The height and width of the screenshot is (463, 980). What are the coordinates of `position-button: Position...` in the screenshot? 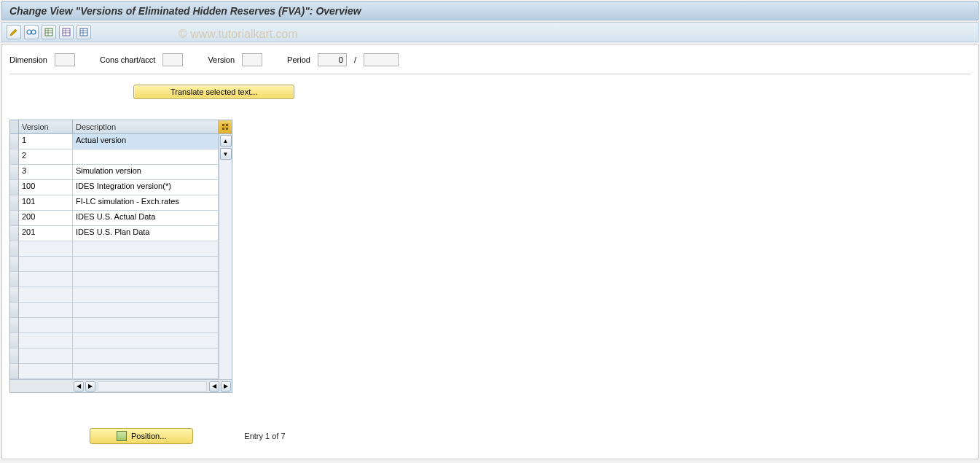 It's located at (141, 436).